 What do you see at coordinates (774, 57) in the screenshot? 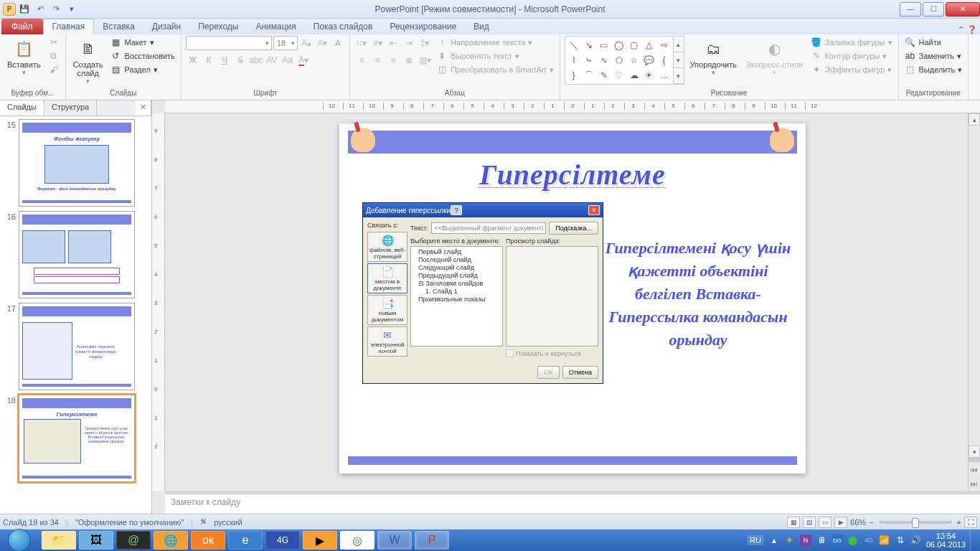
I see `quick-styles-button: ◐ Экспресс-стили ▾` at bounding box center [774, 57].